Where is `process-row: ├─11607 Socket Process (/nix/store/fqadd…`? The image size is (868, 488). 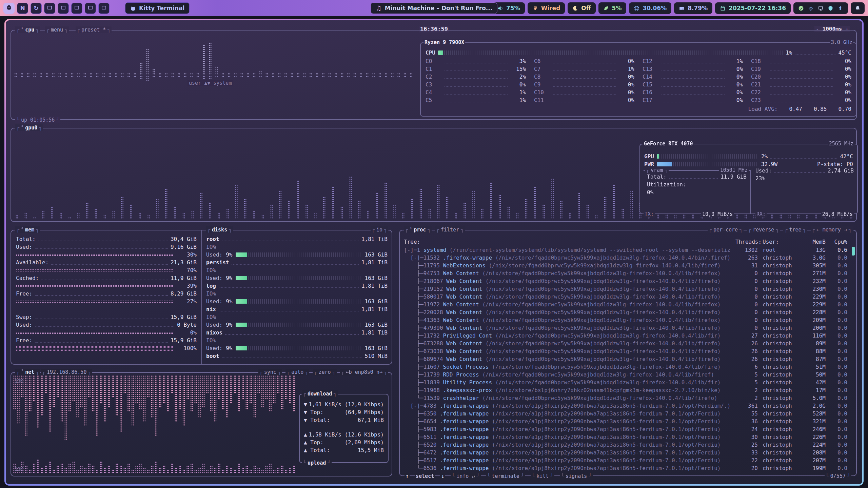
process-row: ├─11607 Socket Process (/nix/store/fqadd… is located at coordinates (626, 367).